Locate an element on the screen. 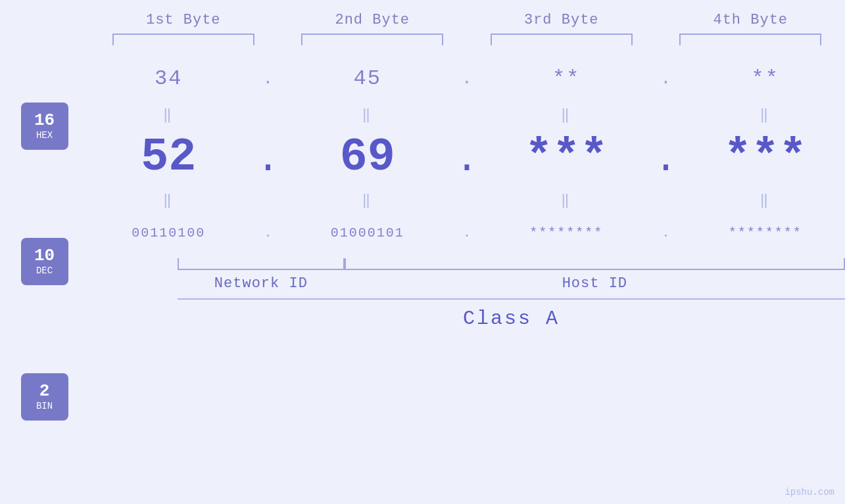 This screenshot has width=845, height=504. bin-b3-value: ******** is located at coordinates (566, 233).